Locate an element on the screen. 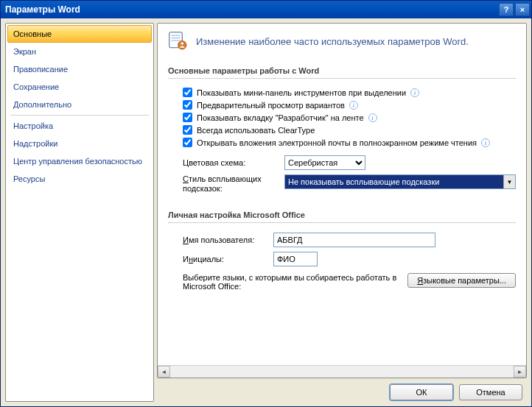 The width and height of the screenshot is (532, 407). section-basic-title: Основные параметры работы с Word is located at coordinates (342, 71).